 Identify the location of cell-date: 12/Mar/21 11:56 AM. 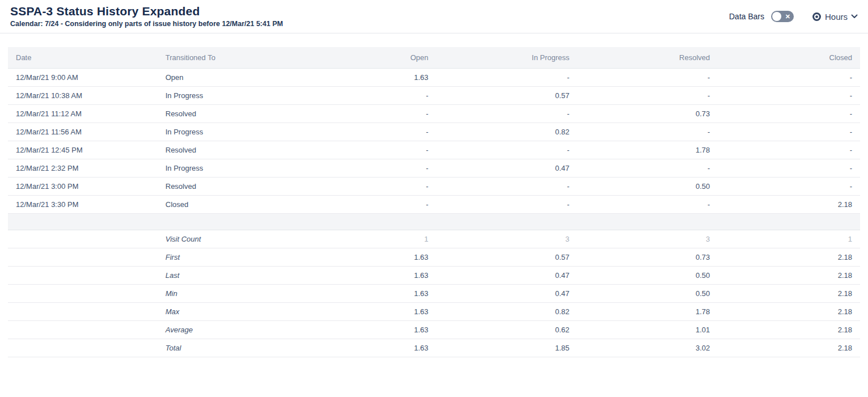
(83, 132).